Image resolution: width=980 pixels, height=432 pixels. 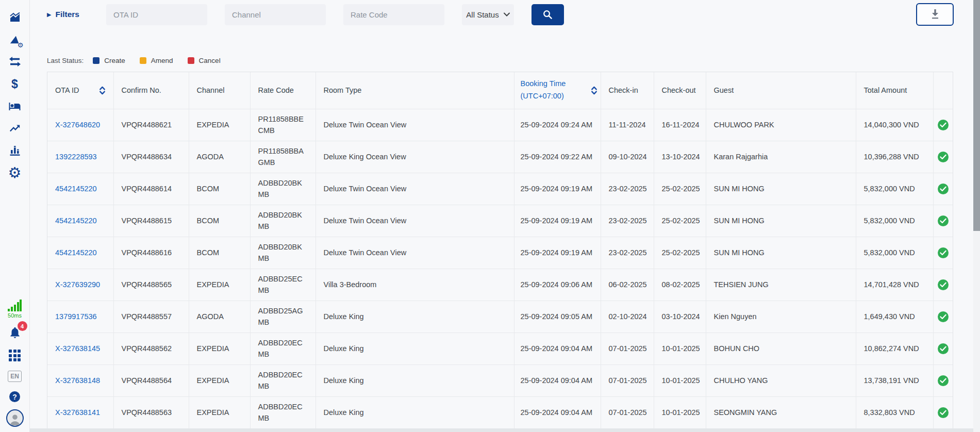 What do you see at coordinates (627, 157) in the screenshot?
I see `check-in-cell: 09-10-2024` at bounding box center [627, 157].